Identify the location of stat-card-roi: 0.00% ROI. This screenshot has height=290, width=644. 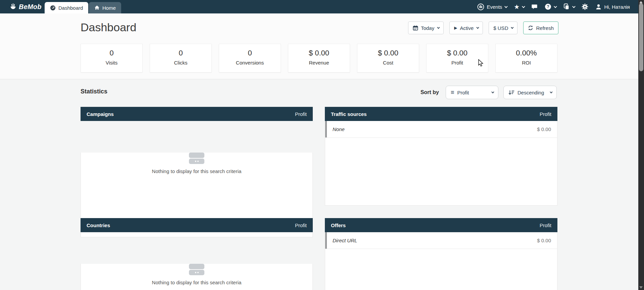
(526, 58).